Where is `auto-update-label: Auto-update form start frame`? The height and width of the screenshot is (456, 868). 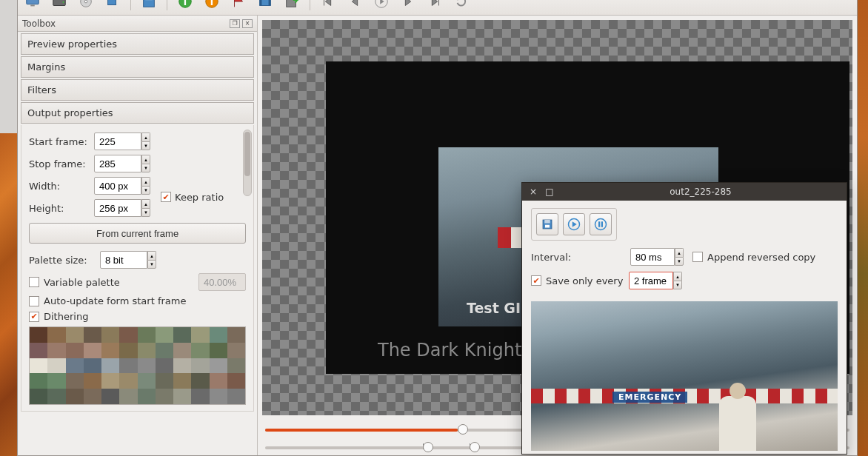
auto-update-label: Auto-update form start frame is located at coordinates (115, 301).